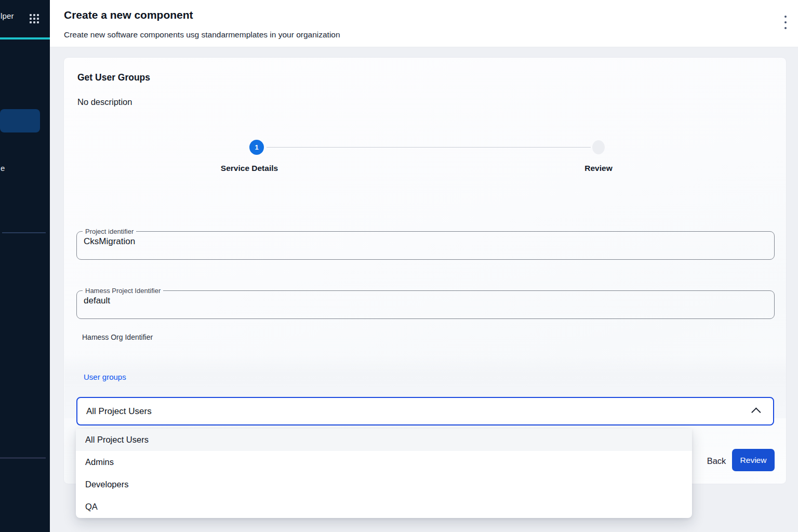  I want to click on hamess-project-identifier-label: Hamess Project Identifier, so click(123, 291).